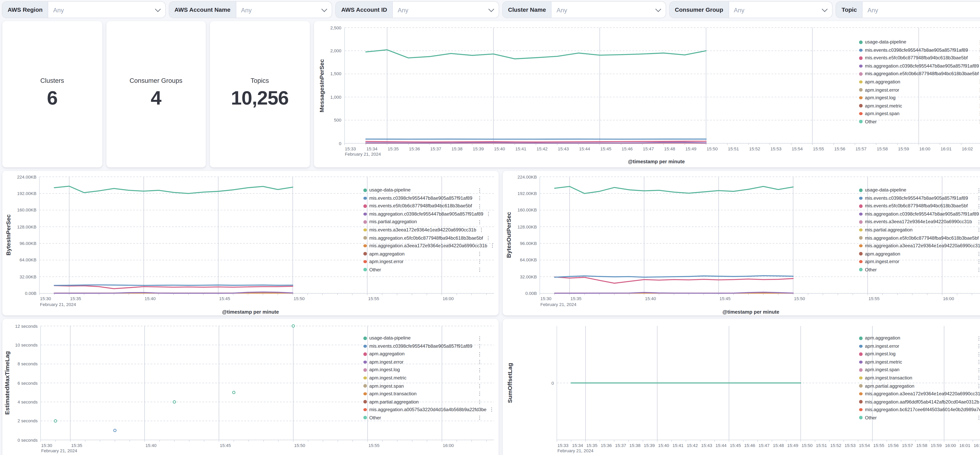 The height and width of the screenshot is (455, 980). Describe the element at coordinates (920, 410) in the screenshot. I see `legend-item: mis.aggregation.bc6217cee6f44503a6014e0b…` at that location.